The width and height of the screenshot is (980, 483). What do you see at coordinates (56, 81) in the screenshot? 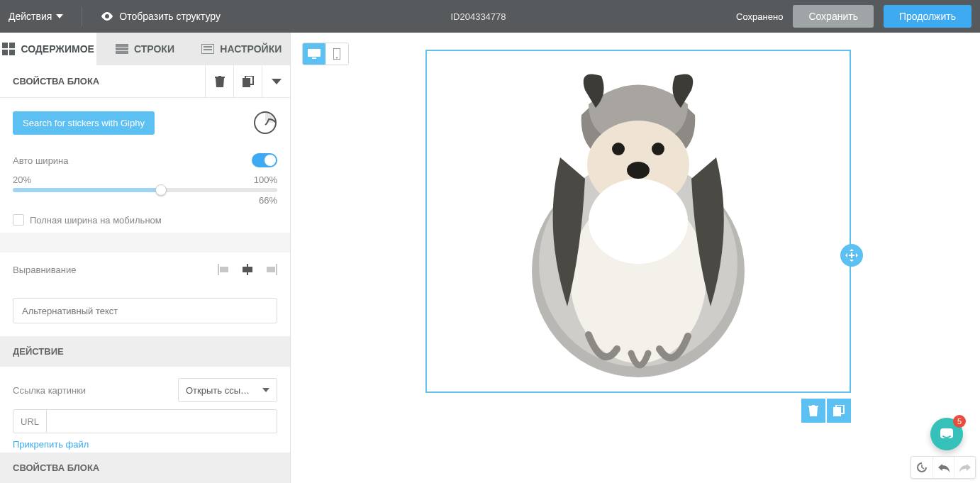
I see `block-properties-title: СВОЙСТВА БЛОКА` at bounding box center [56, 81].